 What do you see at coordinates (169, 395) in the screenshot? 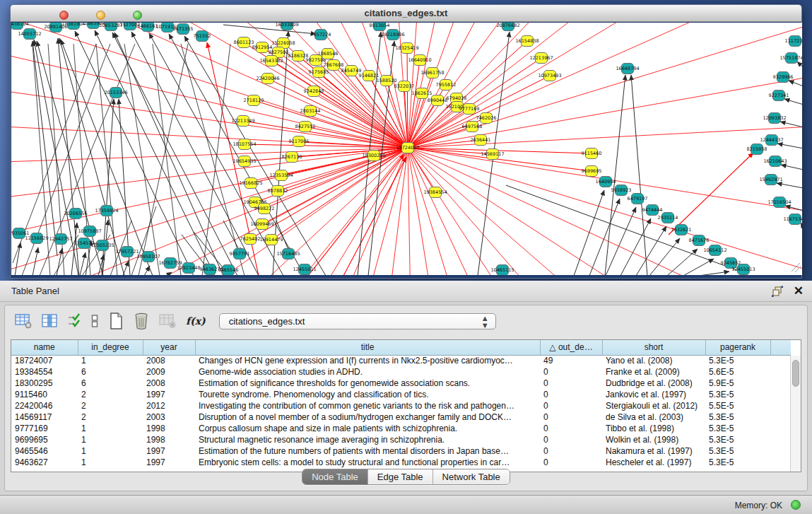
I see `table-cell: 1997` at bounding box center [169, 395].